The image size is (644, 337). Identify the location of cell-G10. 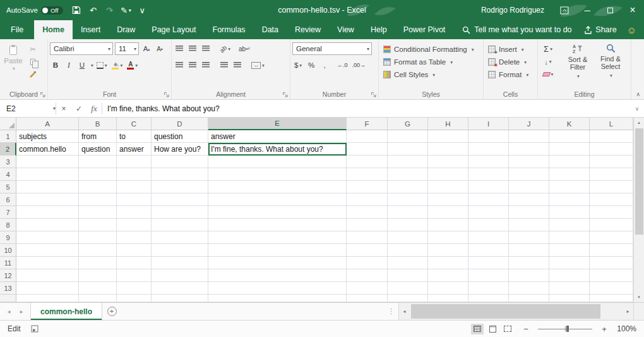
(408, 250).